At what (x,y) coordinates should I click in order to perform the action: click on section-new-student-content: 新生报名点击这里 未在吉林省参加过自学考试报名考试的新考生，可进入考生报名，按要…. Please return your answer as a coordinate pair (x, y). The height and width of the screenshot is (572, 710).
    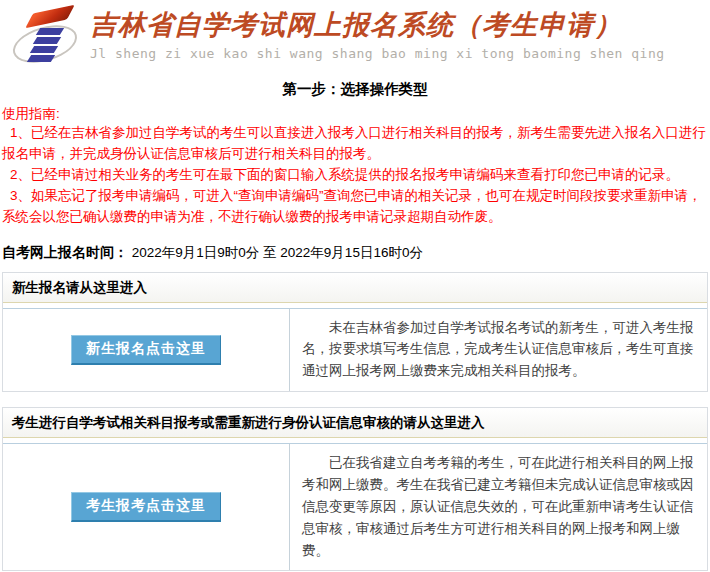
    Looking at the image, I should click on (355, 350).